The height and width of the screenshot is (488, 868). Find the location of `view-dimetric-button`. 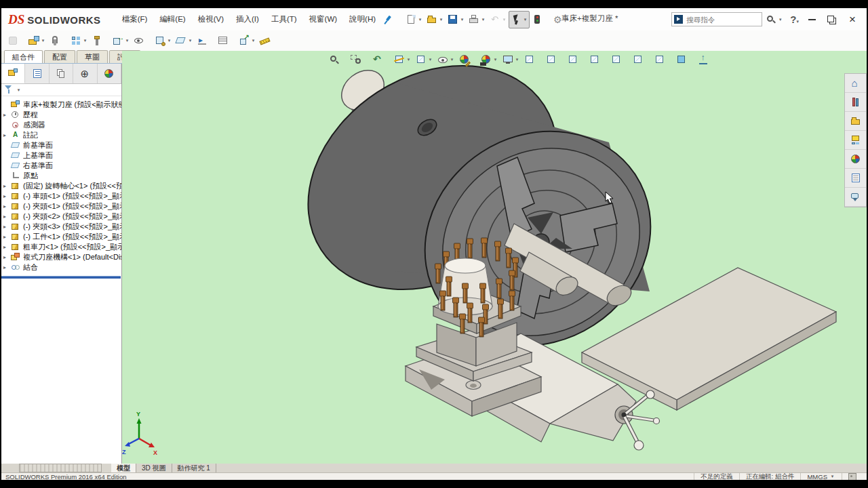

view-dimetric-button is located at coordinates (663, 60).